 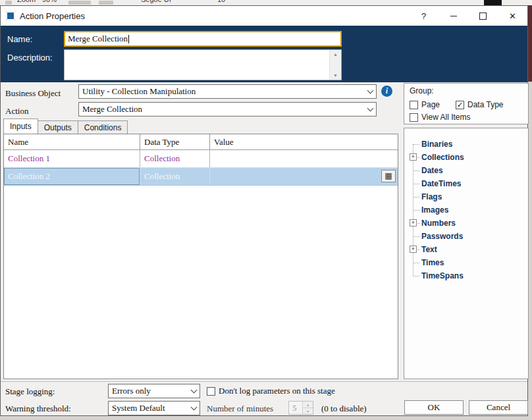 What do you see at coordinates (304, 176) in the screenshot?
I see `param-value-cell: ▦` at bounding box center [304, 176].